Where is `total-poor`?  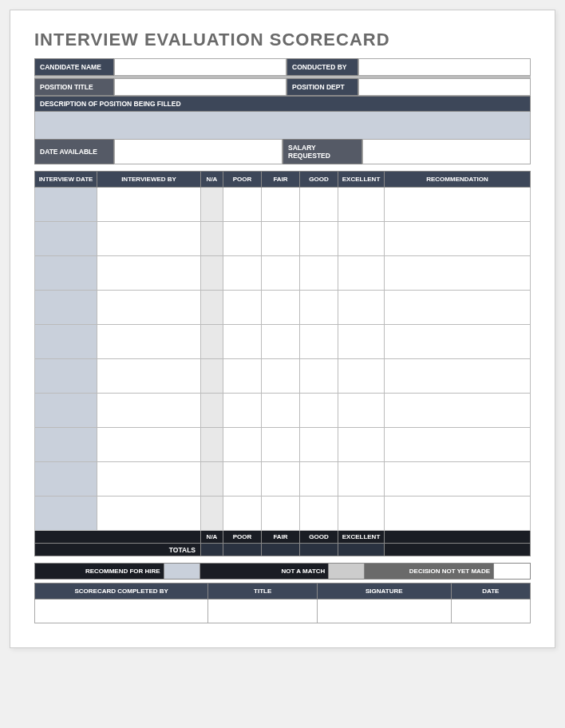
total-poor is located at coordinates (243, 550).